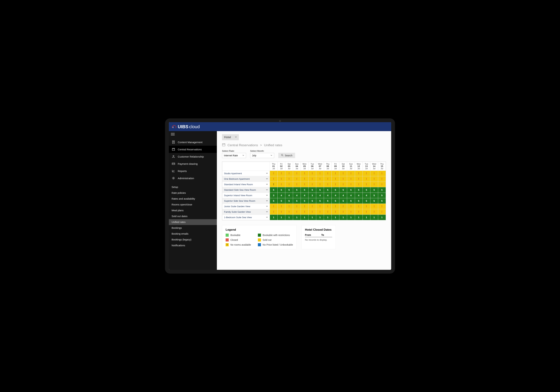 The height and width of the screenshot is (392, 560). I want to click on sub-item: Unified rates, so click(193, 222).